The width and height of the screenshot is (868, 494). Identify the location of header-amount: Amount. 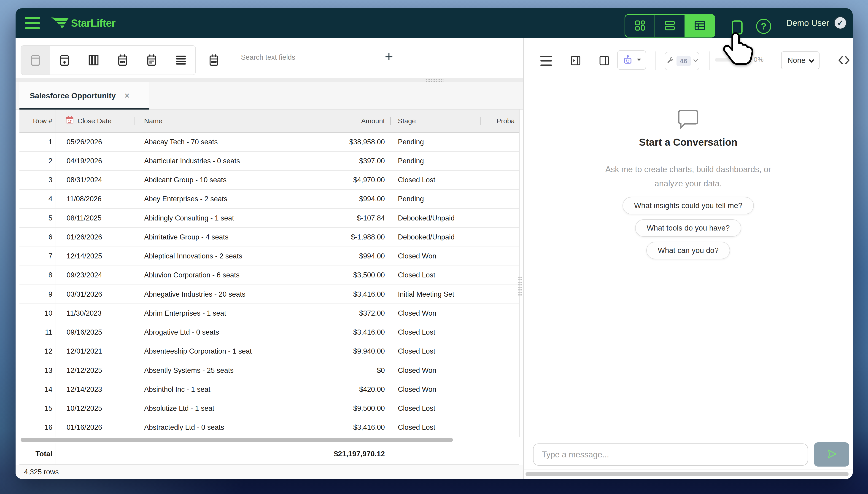
(333, 121).